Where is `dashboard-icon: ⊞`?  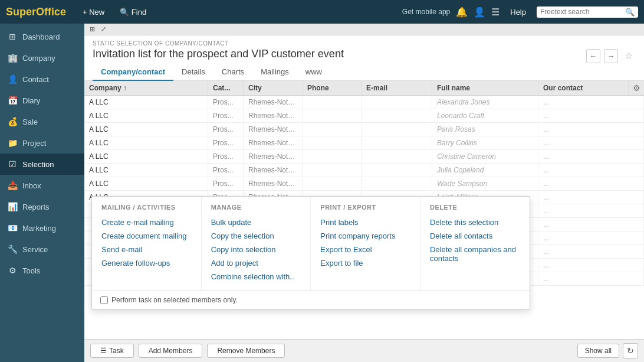 dashboard-icon: ⊞ is located at coordinates (12, 37).